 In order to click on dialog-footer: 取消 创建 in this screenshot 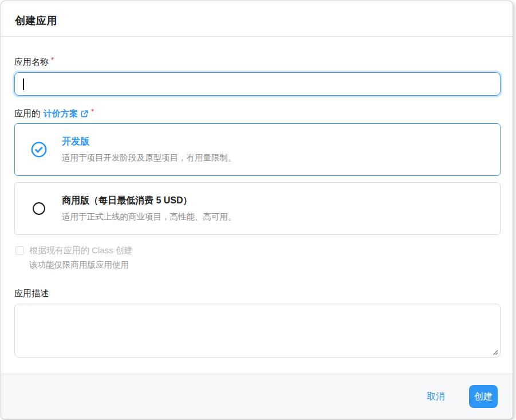, I will do `click(257, 397)`.